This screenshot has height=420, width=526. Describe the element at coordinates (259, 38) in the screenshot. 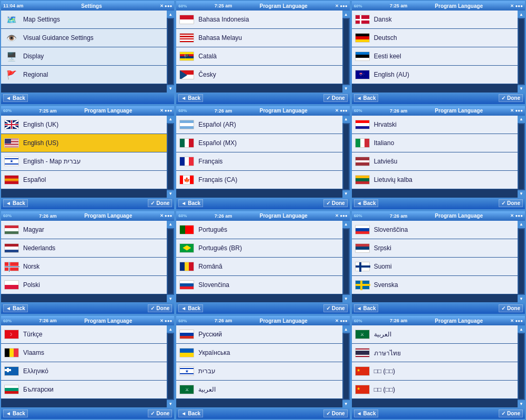

I see `list-item: Bahasa Melayu` at that location.